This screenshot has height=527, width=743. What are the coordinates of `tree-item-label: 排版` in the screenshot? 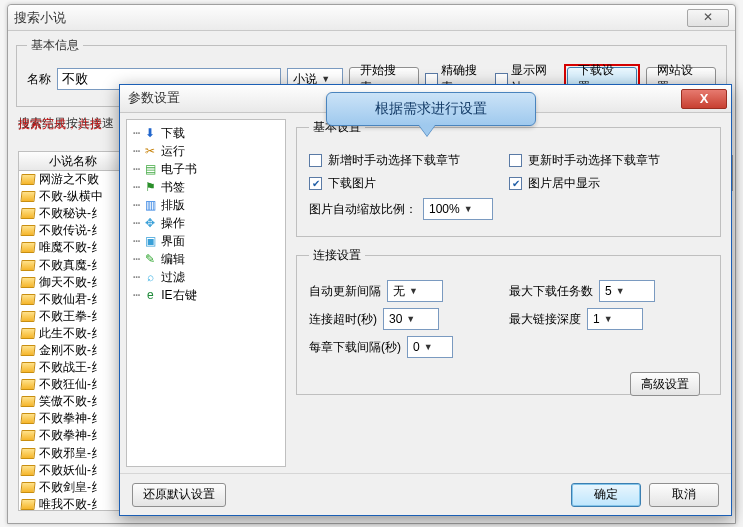 It's located at (173, 206).